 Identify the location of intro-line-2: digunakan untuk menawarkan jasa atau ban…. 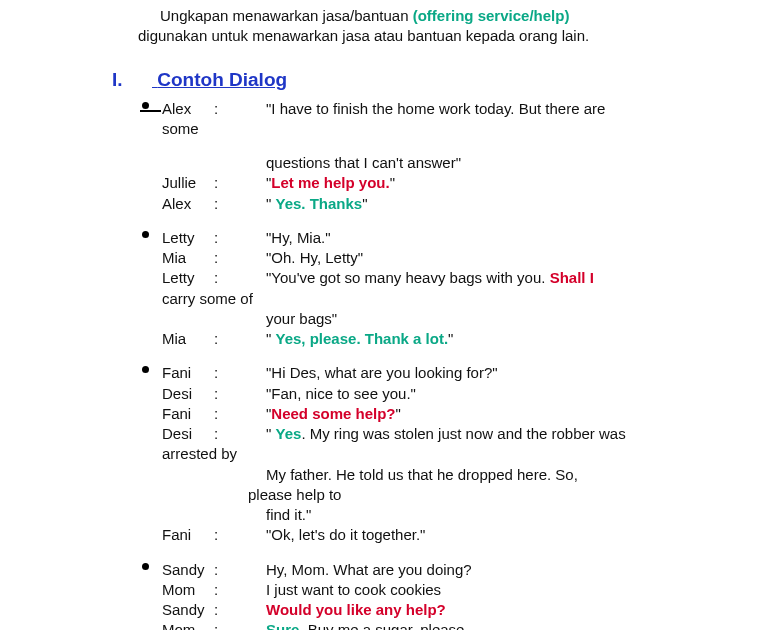
(432, 36).